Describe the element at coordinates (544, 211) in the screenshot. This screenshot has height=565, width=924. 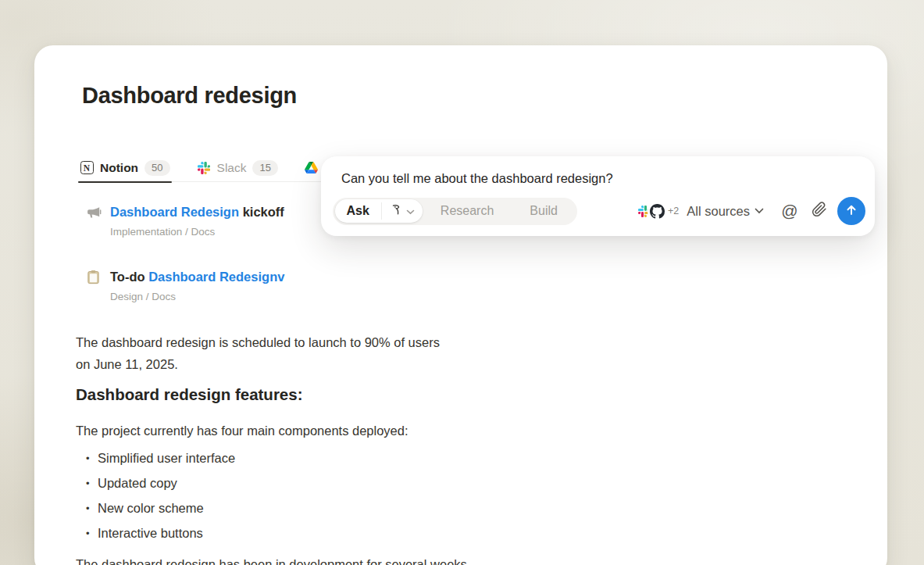
I see `mode-build-button: Build` at that location.